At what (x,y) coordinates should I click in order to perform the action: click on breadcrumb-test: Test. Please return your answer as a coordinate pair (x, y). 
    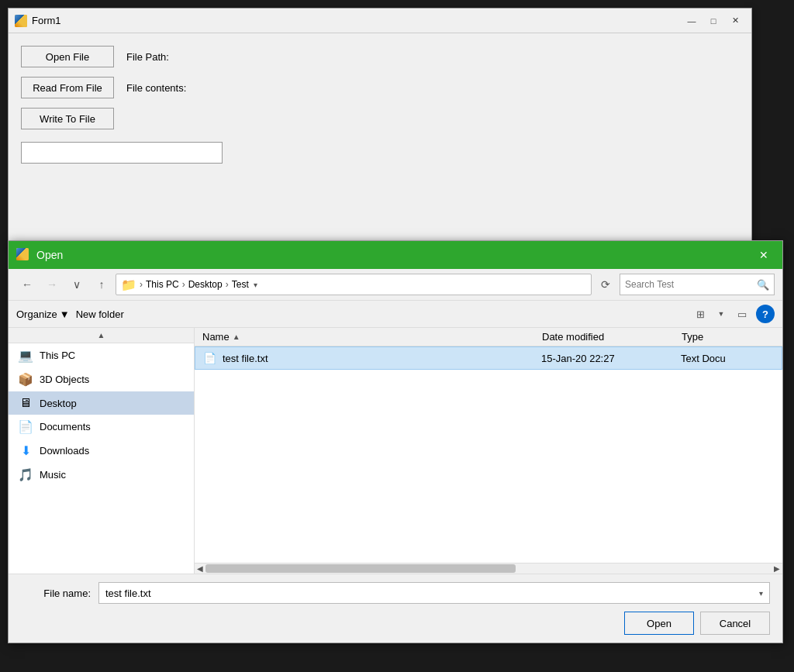
    Looking at the image, I should click on (240, 284).